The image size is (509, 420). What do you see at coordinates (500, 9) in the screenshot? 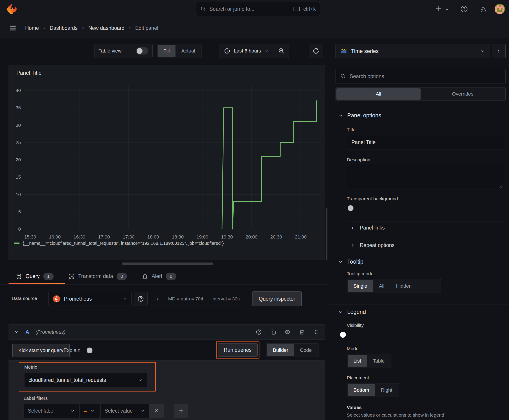
I see `user-avatar` at bounding box center [500, 9].